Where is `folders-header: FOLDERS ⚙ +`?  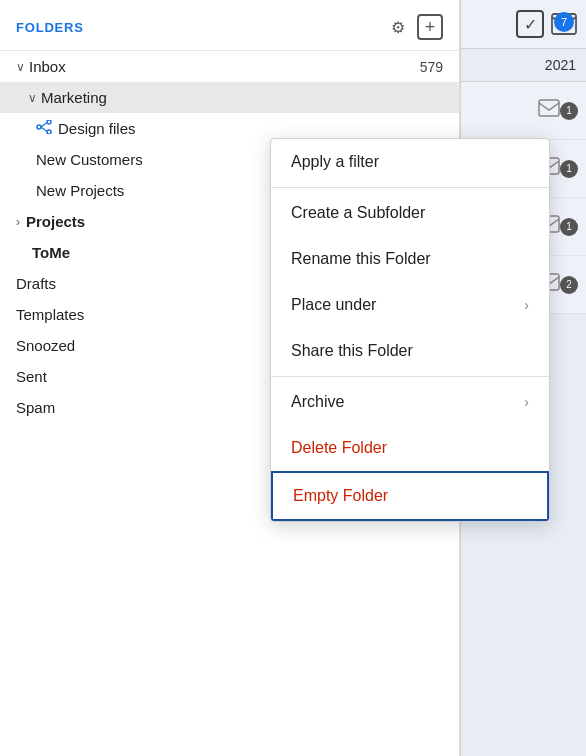 folders-header: FOLDERS ⚙ + is located at coordinates (230, 26).